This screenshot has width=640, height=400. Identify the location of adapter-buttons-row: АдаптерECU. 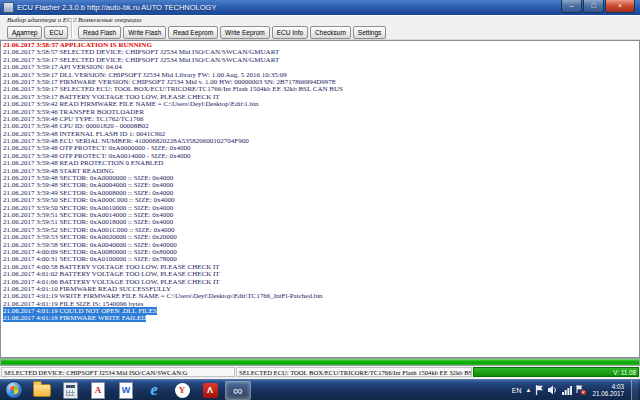
(42, 32).